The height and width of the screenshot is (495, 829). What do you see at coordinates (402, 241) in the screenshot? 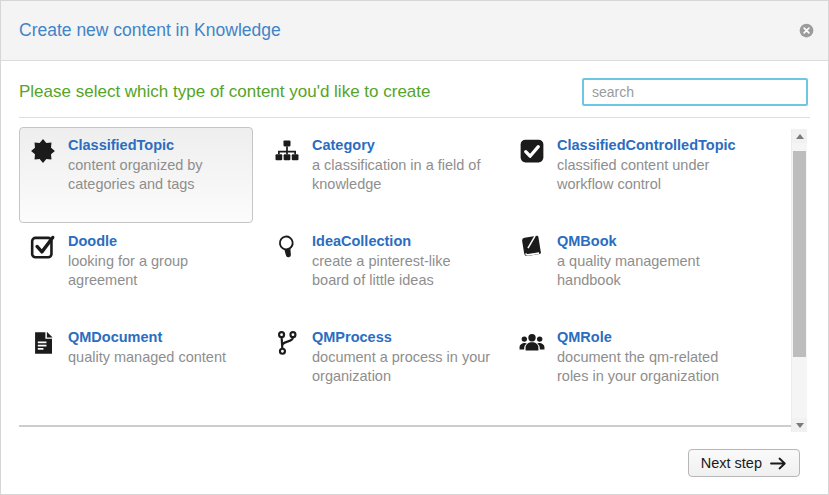
I see `content-type-label: IdeaCollection` at bounding box center [402, 241].